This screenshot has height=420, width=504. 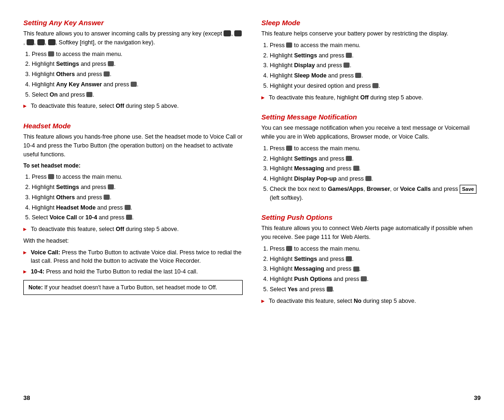 What do you see at coordinates (133, 287) in the screenshot?
I see `headset-note: Note: If your headset doesn't have a Tur…` at bounding box center [133, 287].